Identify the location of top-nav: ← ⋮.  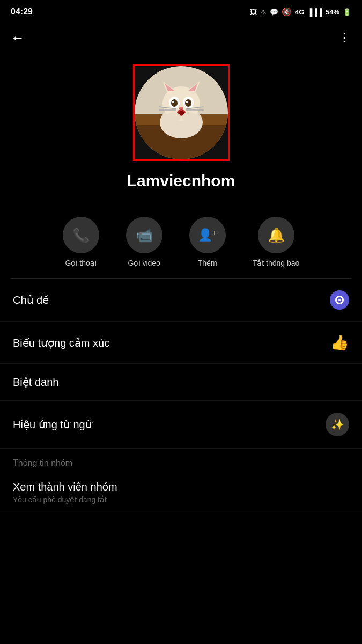
(181, 38).